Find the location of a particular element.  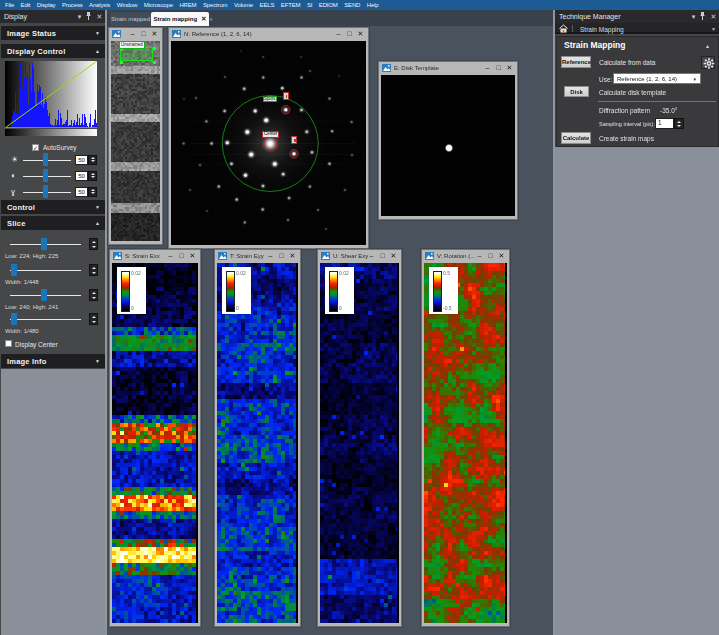

slice-row-label: Low: 240; High: 241 is located at coordinates (32, 307).